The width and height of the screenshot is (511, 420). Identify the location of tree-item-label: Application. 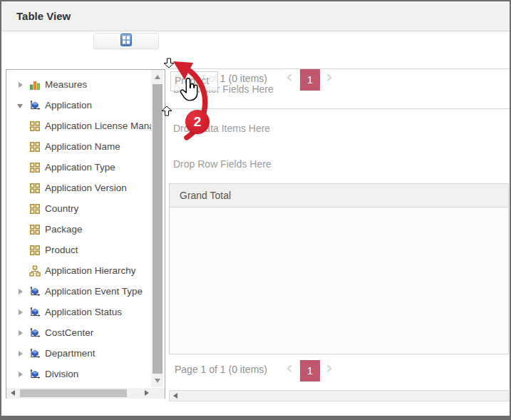
(68, 106).